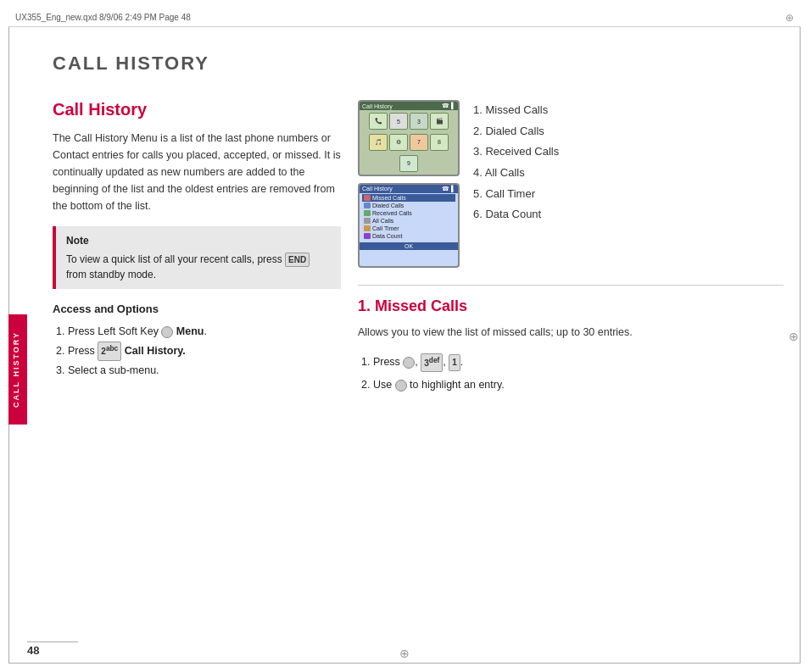 The width and height of the screenshot is (809, 672). Describe the element at coordinates (628, 132) in the screenshot. I see `menu-item-2: 2. Dialed Calls` at that location.